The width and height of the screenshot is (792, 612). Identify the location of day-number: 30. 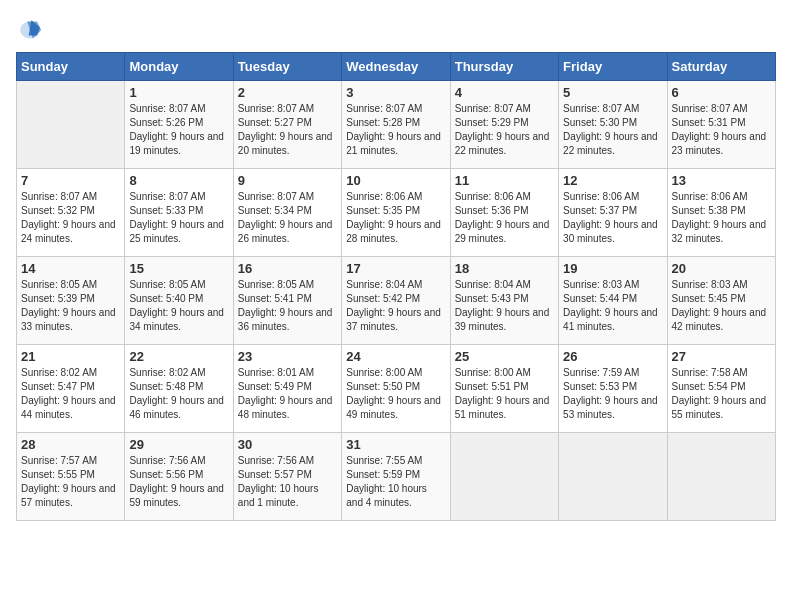
(288, 444).